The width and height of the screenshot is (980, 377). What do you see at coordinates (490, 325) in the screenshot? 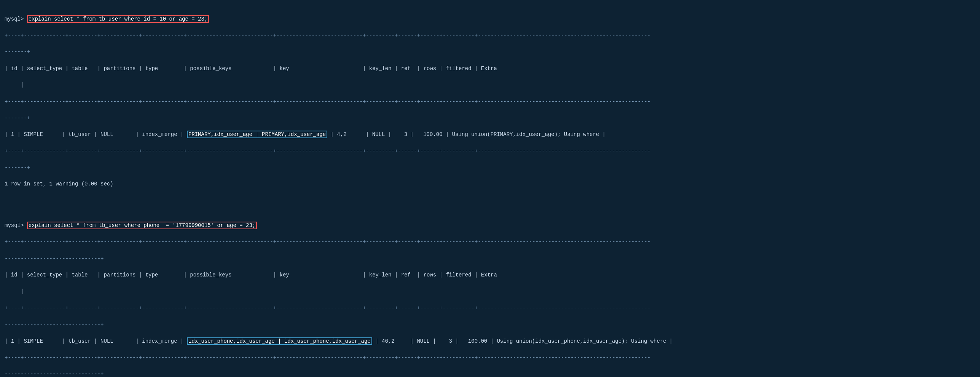
I see `sep5b: ------------------------------+` at bounding box center [490, 325].